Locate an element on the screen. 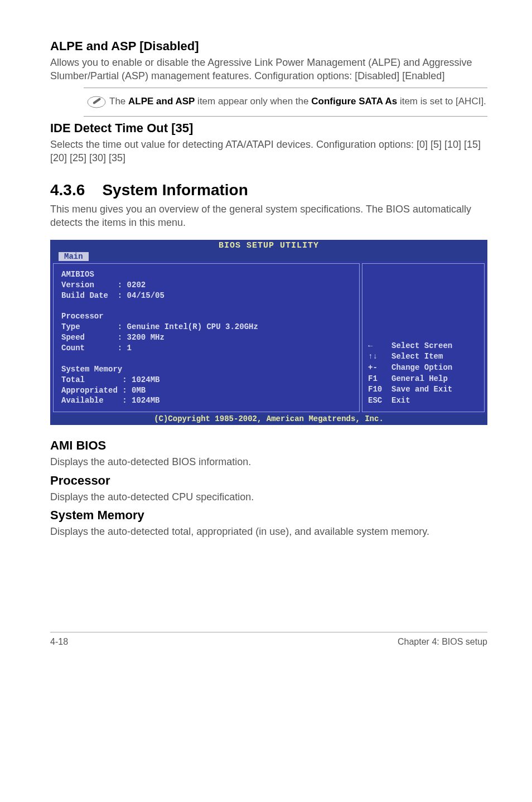 This screenshot has height=802, width=532. section-heading: 4.3.6 System Information is located at coordinates (269, 190).